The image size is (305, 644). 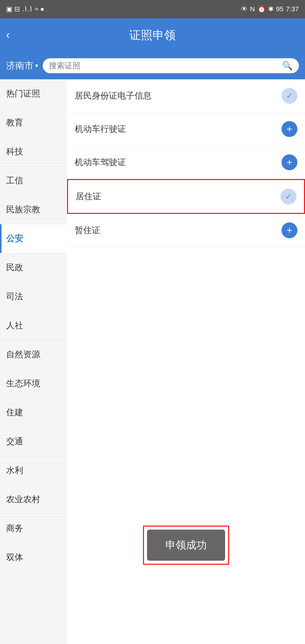 I want to click on search-bar: 济南市 ▾ 🔍, so click(x=152, y=66).